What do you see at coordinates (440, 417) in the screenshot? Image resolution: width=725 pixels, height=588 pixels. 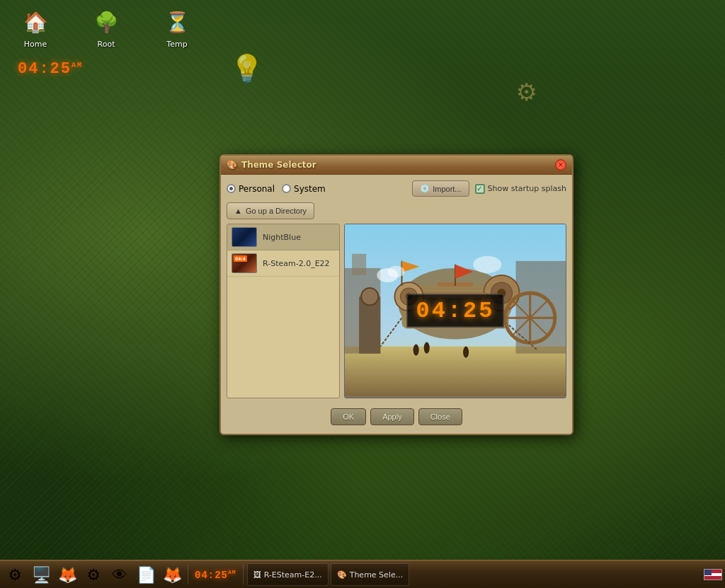 I see `close-button: Close` at bounding box center [440, 417].